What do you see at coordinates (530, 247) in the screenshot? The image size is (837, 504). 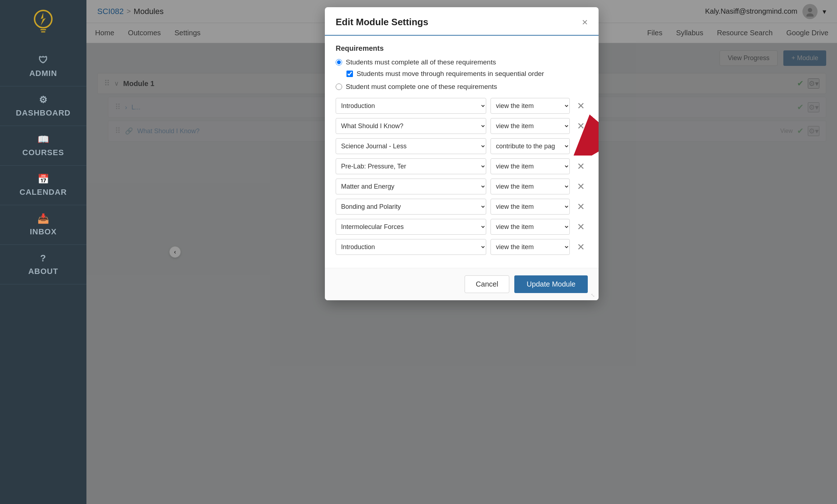 I see `req-action-select-7: view the item contribute to the page` at bounding box center [530, 247].